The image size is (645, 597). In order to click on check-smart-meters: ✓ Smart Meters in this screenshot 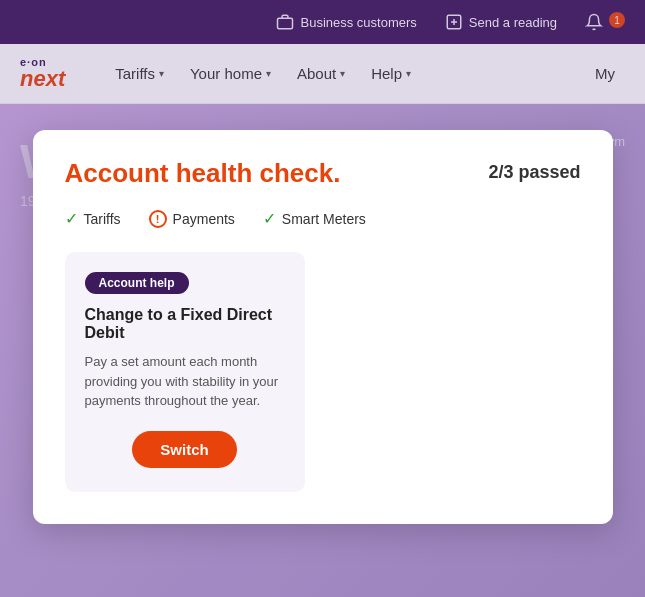, I will do `click(314, 218)`.